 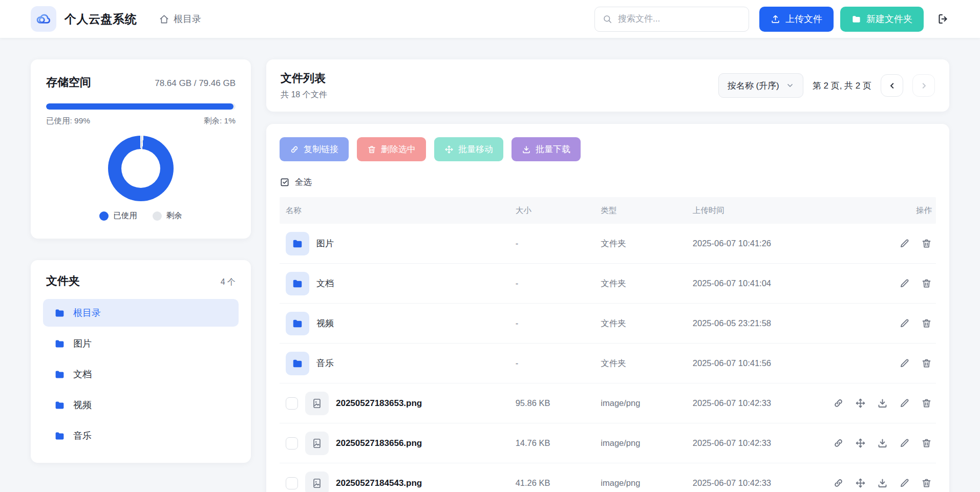 I want to click on select-all-label: 全选, so click(x=303, y=182).